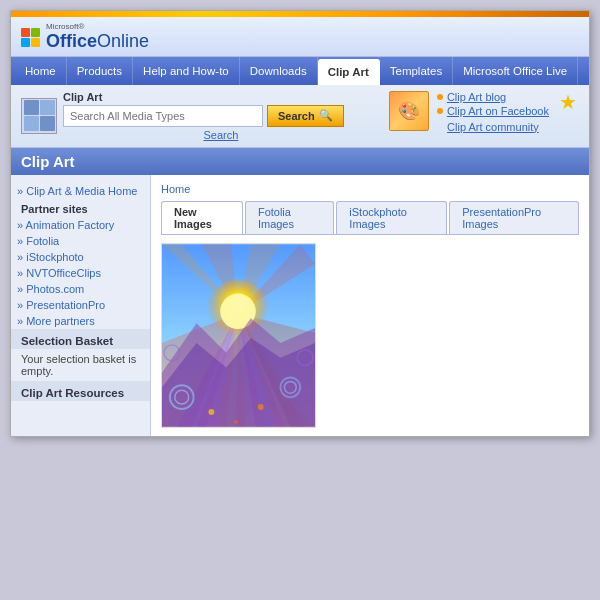 The width and height of the screenshot is (600, 600). What do you see at coordinates (36, 32) in the screenshot?
I see `logo-sq-green` at bounding box center [36, 32].